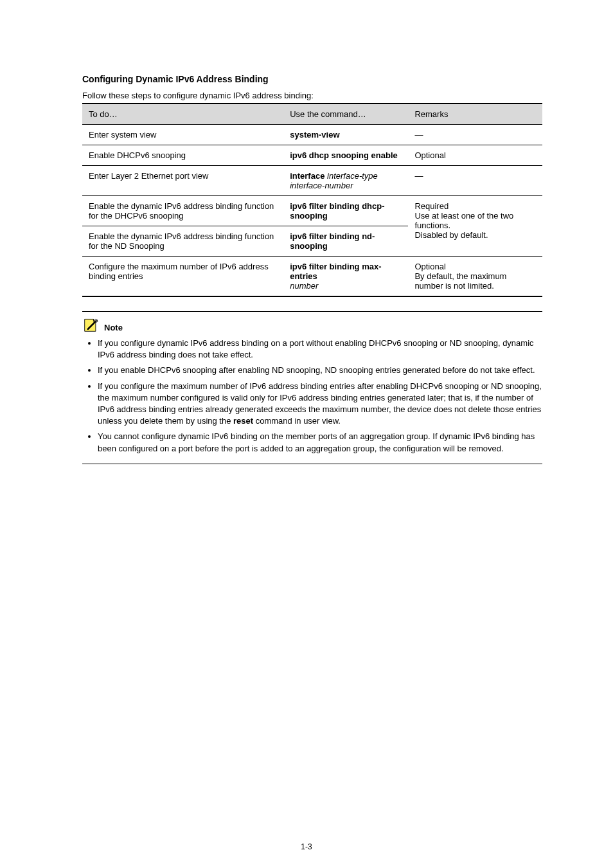 Image resolution: width=613 pixels, height=868 pixels. What do you see at coordinates (312, 396) in the screenshot?
I see `notes-list: If you configure dynamic IPv6 address bi…` at bounding box center [312, 396].